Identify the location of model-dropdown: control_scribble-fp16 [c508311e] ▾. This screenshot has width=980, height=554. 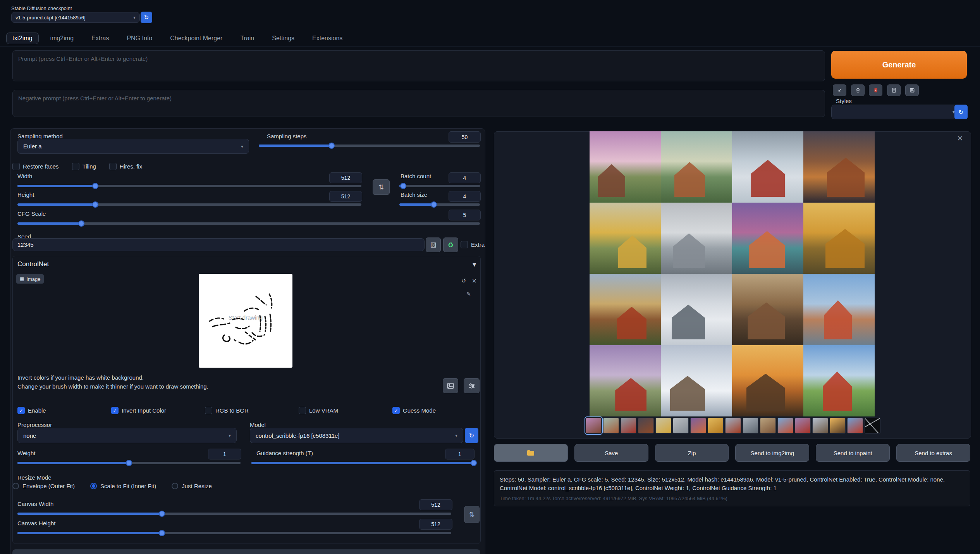
(356, 435).